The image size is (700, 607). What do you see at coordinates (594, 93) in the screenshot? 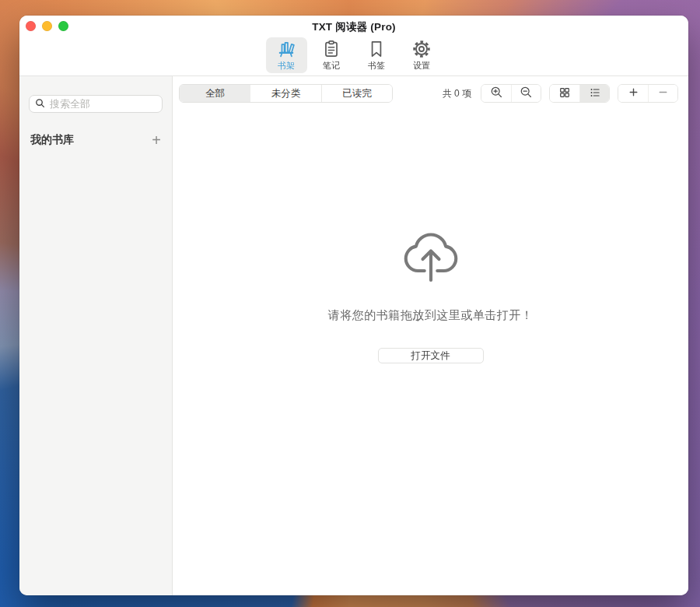
I see `list-view-button` at bounding box center [594, 93].